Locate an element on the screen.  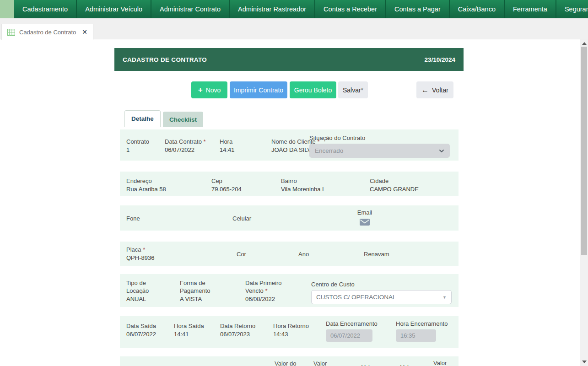
page-title: CADASTRO DE CONTRATO is located at coordinates (165, 59).